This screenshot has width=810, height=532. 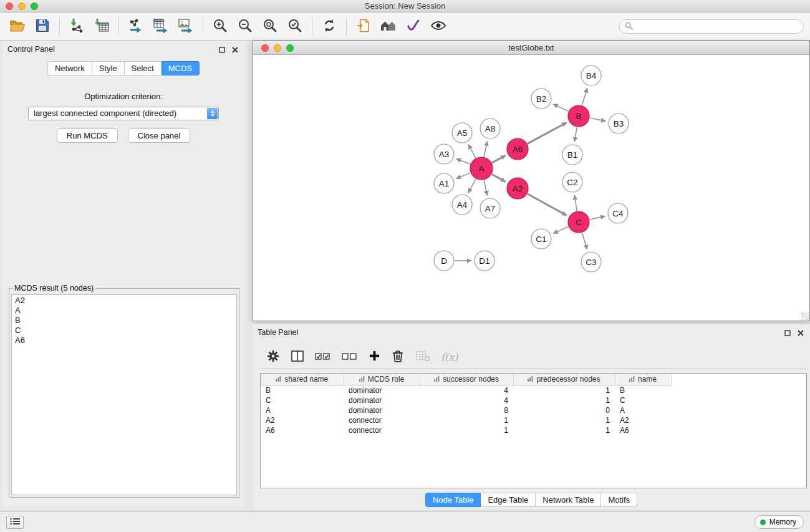 I want to click on open-document-button, so click(x=364, y=26).